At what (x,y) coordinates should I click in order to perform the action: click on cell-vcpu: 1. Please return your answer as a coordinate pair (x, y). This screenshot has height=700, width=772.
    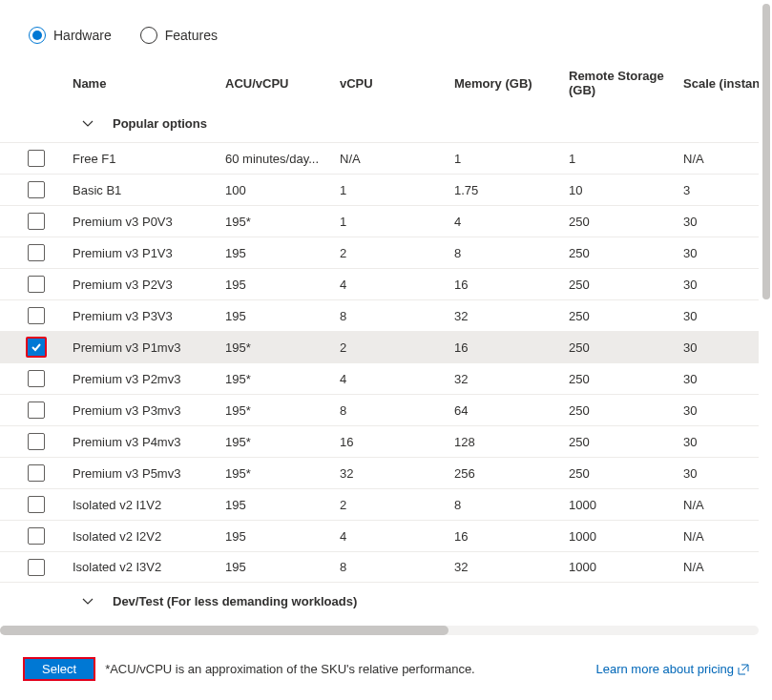
    Looking at the image, I should click on (397, 221).